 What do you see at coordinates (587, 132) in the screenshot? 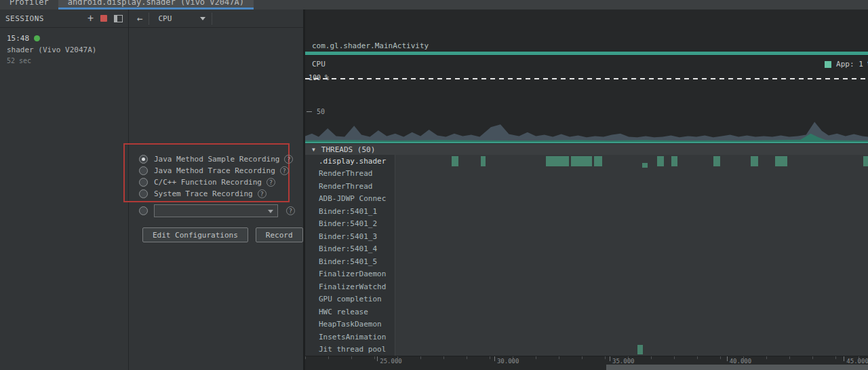
I see `others-cpu-area` at bounding box center [587, 132].